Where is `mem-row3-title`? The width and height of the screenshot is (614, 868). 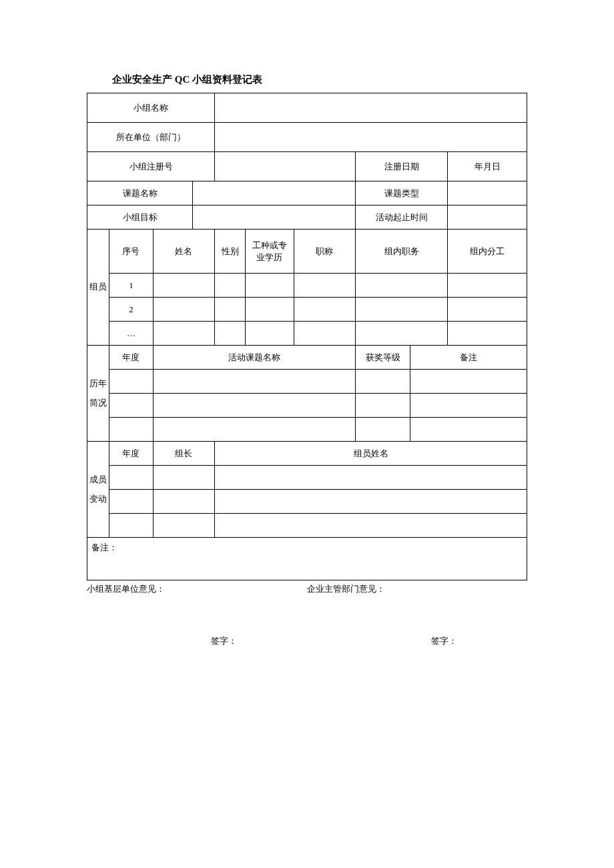
mem-row3-title is located at coordinates (324, 334).